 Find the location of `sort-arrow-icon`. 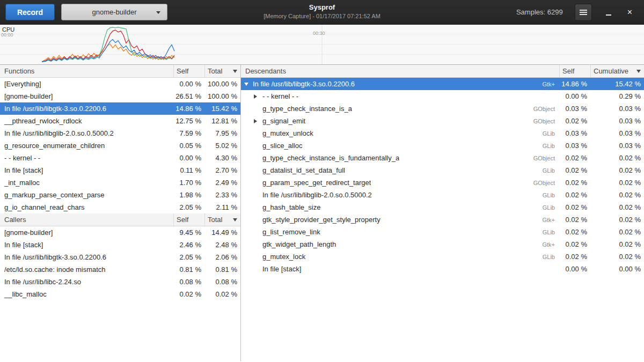

sort-arrow-icon is located at coordinates (639, 71).